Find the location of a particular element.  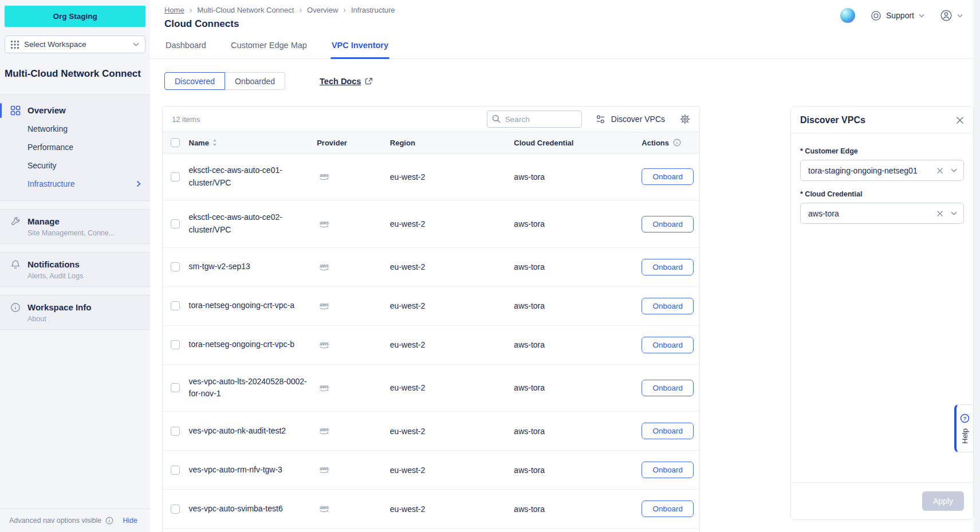

sidebar-section-subtitle: Site Management, Conne... is located at coordinates (84, 233).